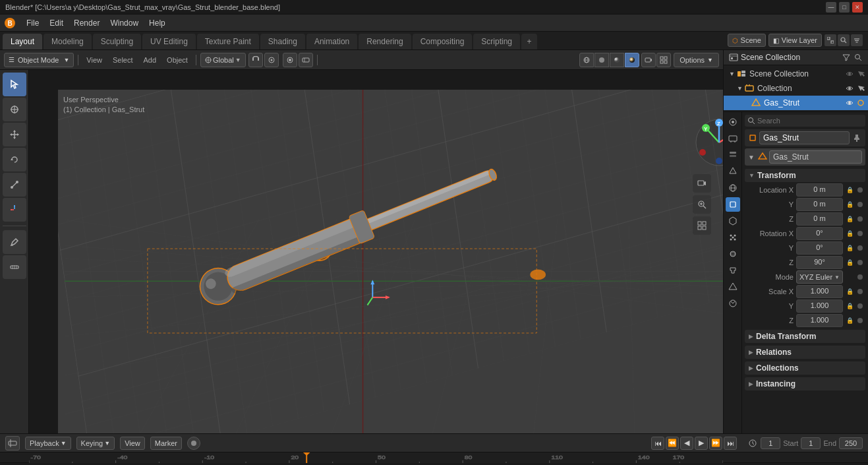 This screenshot has width=868, height=465. Describe the element at coordinates (820, 190) in the screenshot. I see `location-x-input: 0 m` at that location.